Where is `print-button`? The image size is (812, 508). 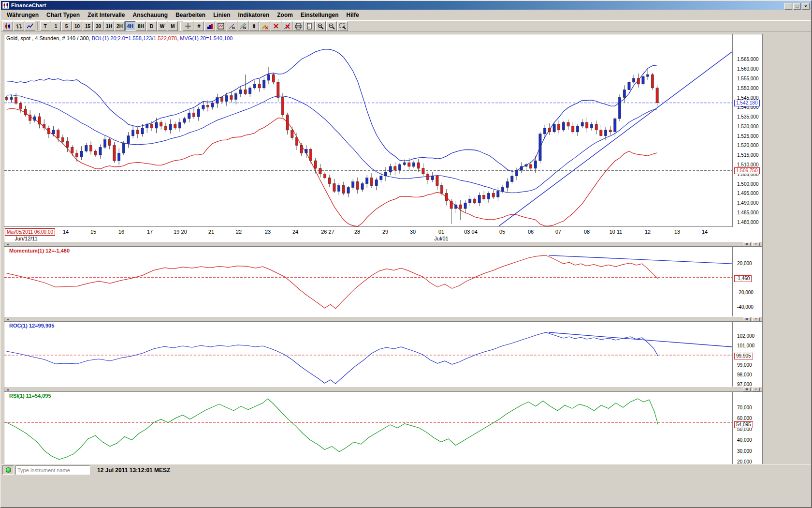 print-button is located at coordinates (298, 26).